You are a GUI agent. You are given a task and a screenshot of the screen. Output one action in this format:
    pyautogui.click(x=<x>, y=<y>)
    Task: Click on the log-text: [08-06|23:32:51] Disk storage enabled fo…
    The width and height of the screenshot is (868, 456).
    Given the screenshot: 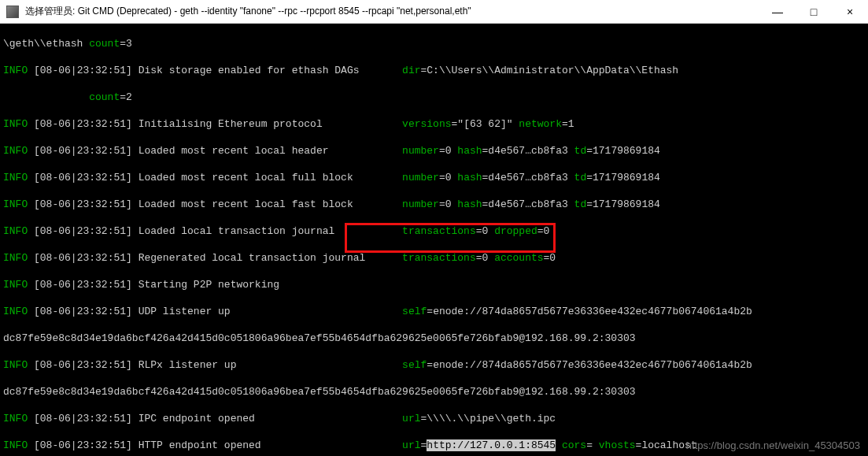 What is the action you would take?
    pyautogui.click(x=215, y=71)
    